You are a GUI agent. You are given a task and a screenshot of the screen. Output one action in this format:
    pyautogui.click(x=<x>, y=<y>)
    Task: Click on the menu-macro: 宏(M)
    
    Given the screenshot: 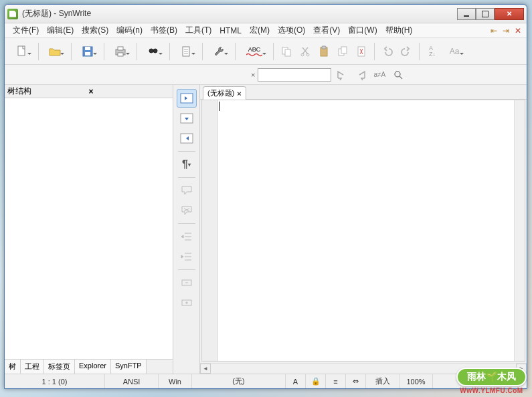 What is the action you would take?
    pyautogui.click(x=260, y=31)
    